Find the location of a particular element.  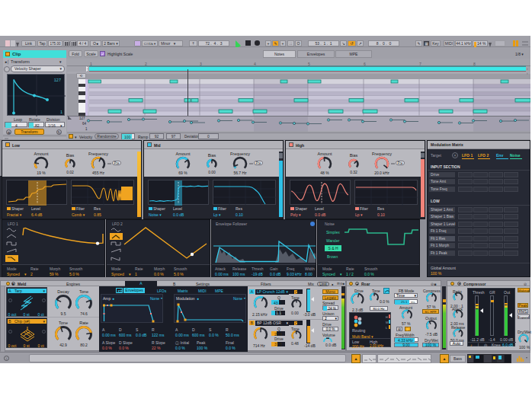

svg-text: 42.9 is located at coordinates (63, 345).